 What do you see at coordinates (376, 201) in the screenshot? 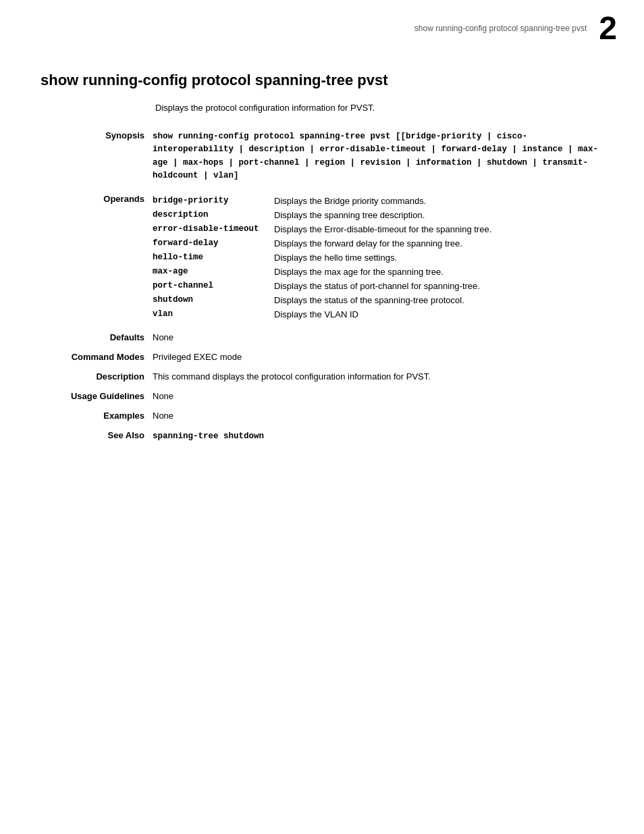
I see `operand-row: bridge-priorityDisplays the Bridge prior…` at bounding box center [376, 201].